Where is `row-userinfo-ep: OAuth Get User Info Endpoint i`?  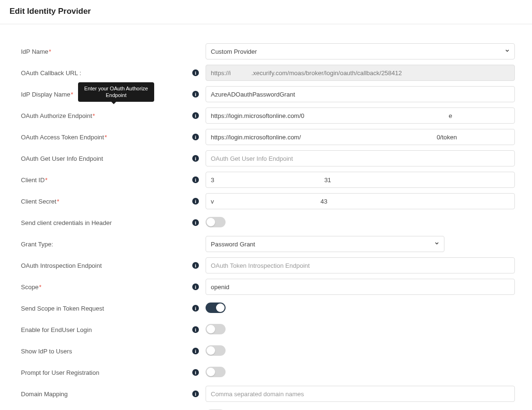
row-userinfo-ep: OAuth Get User Info Endpoint i is located at coordinates (268, 158).